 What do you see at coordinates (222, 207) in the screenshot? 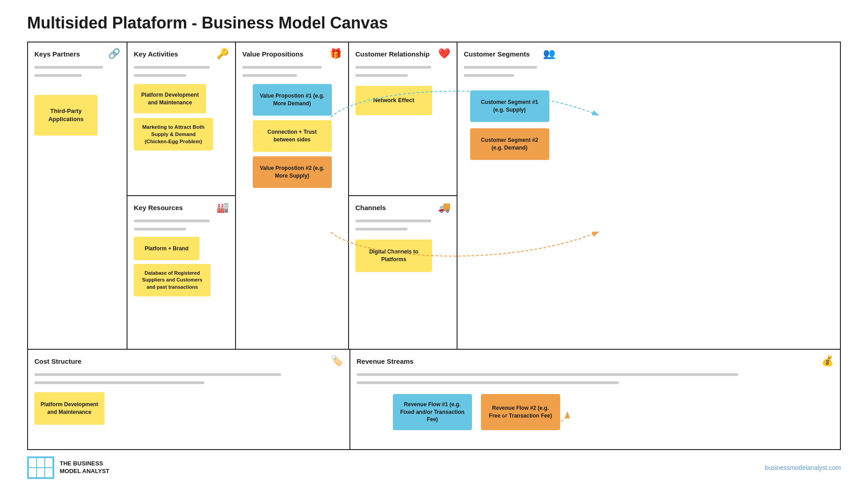
I see `key-resources-icon: 🏭` at bounding box center [222, 207].